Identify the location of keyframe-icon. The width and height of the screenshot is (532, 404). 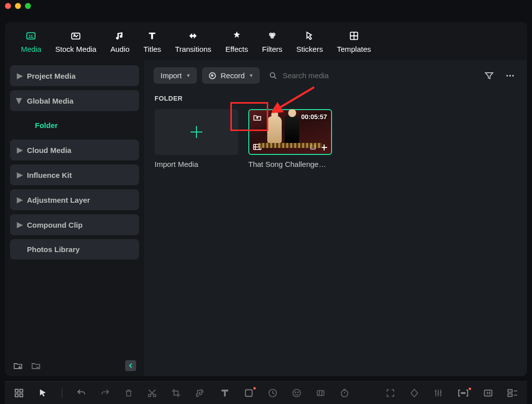
(414, 393).